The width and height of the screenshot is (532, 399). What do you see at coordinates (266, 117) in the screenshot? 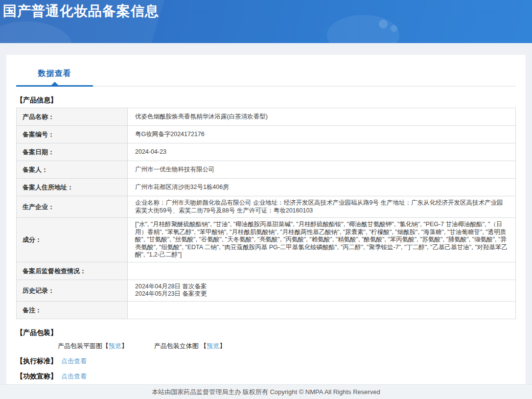
I see `table-row-product-name: 产品名称： 优姿色烟酰胺焕亮香氛精华沐浴露(白茶清欢香型)` at bounding box center [266, 117].